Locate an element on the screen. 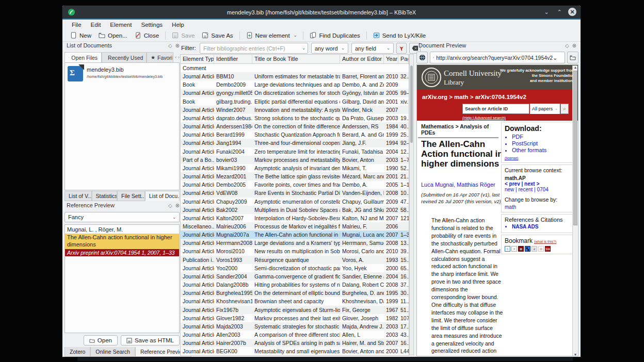  table-row: Miscellaneo...Malrieu2006Processus de Ma… is located at coordinates (295, 226).